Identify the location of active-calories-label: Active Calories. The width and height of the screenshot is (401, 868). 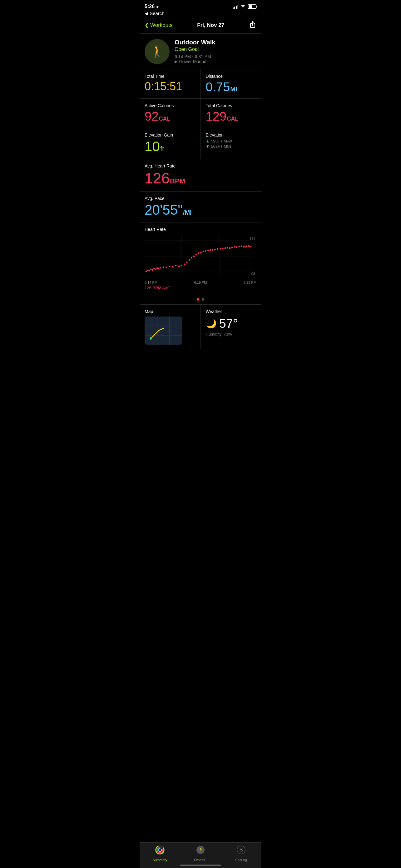
(170, 106).